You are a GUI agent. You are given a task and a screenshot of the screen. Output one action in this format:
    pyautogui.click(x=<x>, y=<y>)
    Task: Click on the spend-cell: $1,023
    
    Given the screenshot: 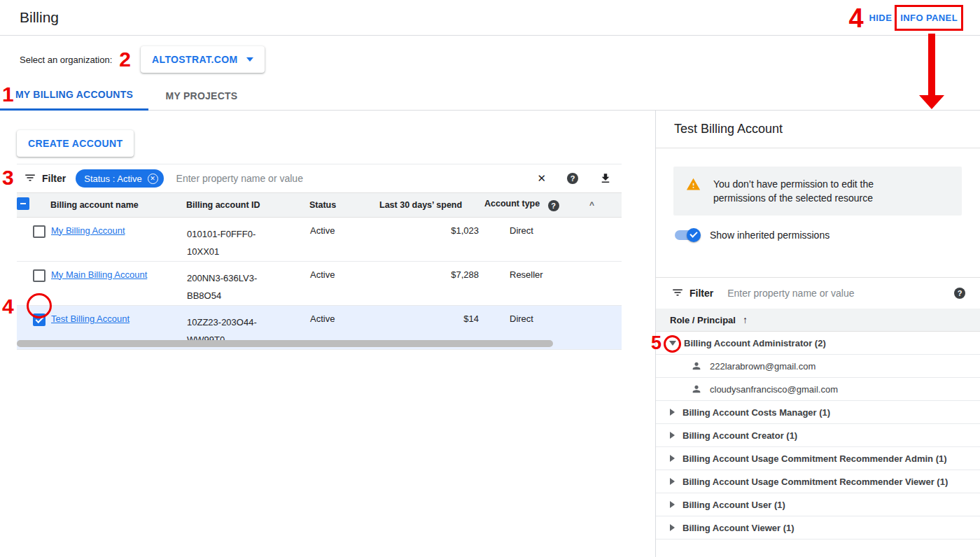 What is the action you would take?
    pyautogui.click(x=432, y=239)
    